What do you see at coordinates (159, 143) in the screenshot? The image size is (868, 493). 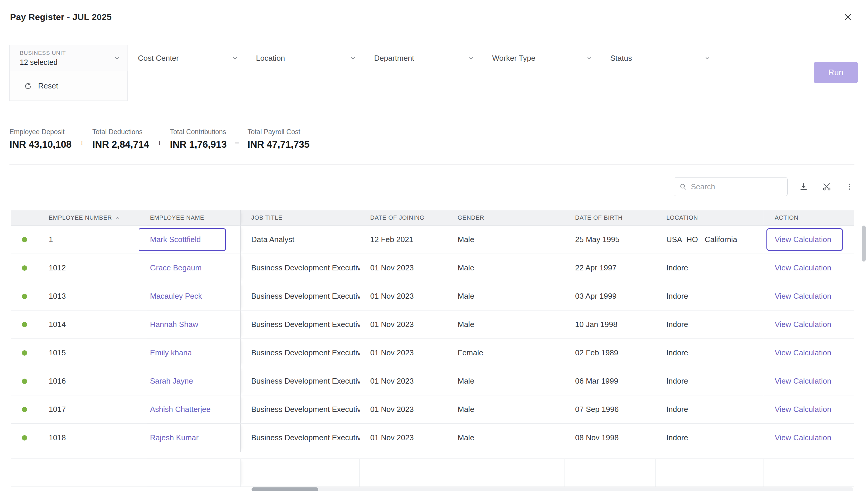 I see `plus-operator: +` at bounding box center [159, 143].